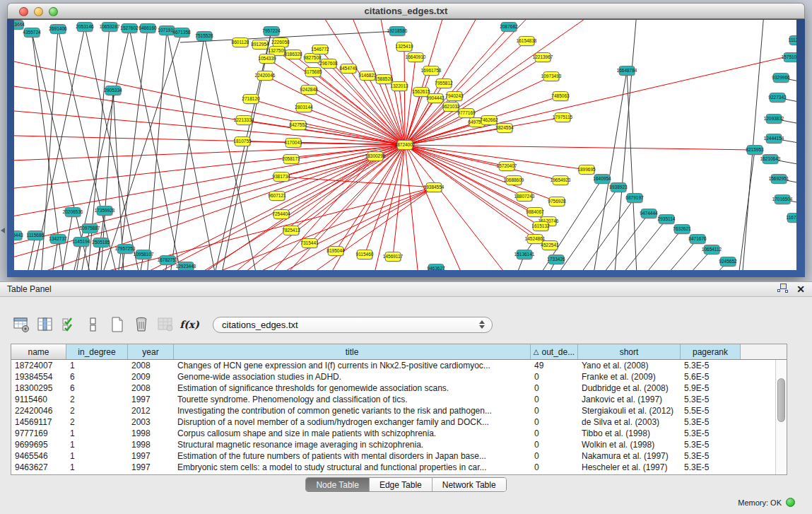 This screenshot has width=812, height=514. What do you see at coordinates (431, 71) in the screenshot?
I see `graph-node: 16961758` at bounding box center [431, 71].